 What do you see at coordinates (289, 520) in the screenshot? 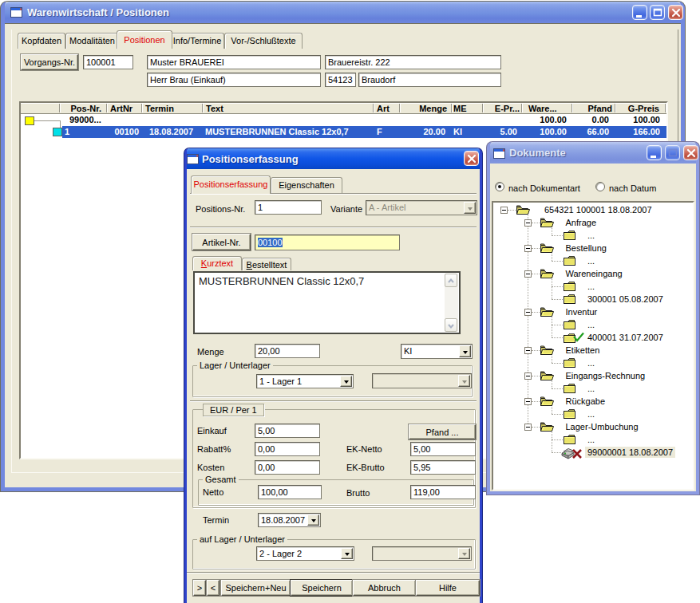
I see `termin-datepicker: 18.08.2007` at bounding box center [289, 520].